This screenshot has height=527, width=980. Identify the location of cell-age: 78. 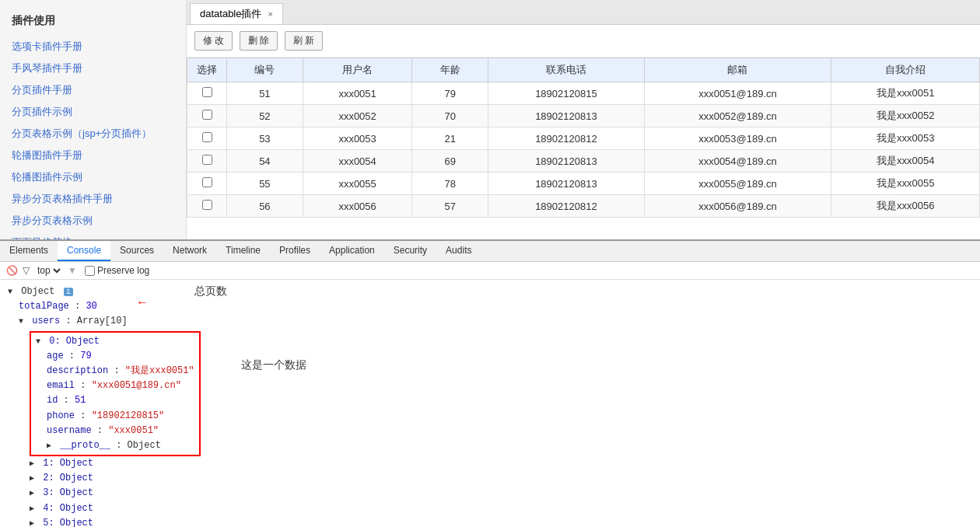
(450, 183).